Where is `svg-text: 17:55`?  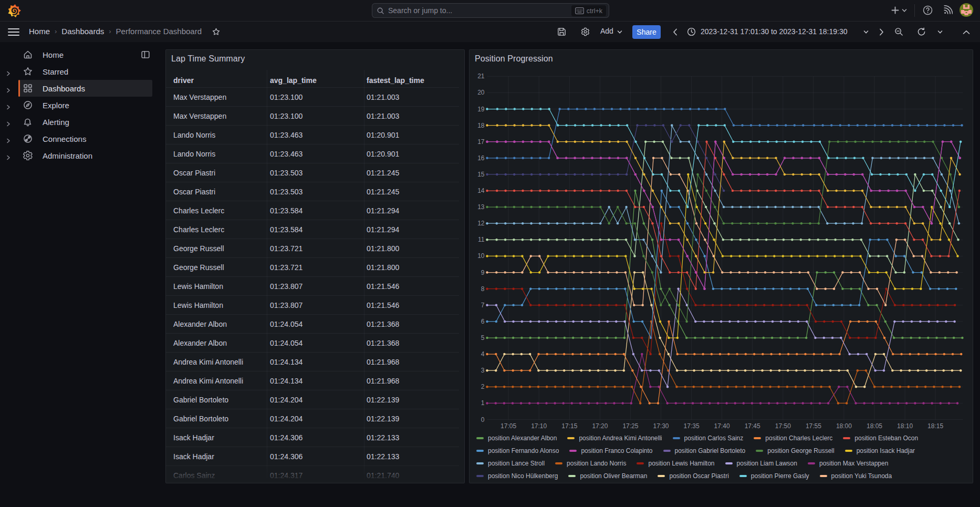 svg-text: 17:55 is located at coordinates (814, 426).